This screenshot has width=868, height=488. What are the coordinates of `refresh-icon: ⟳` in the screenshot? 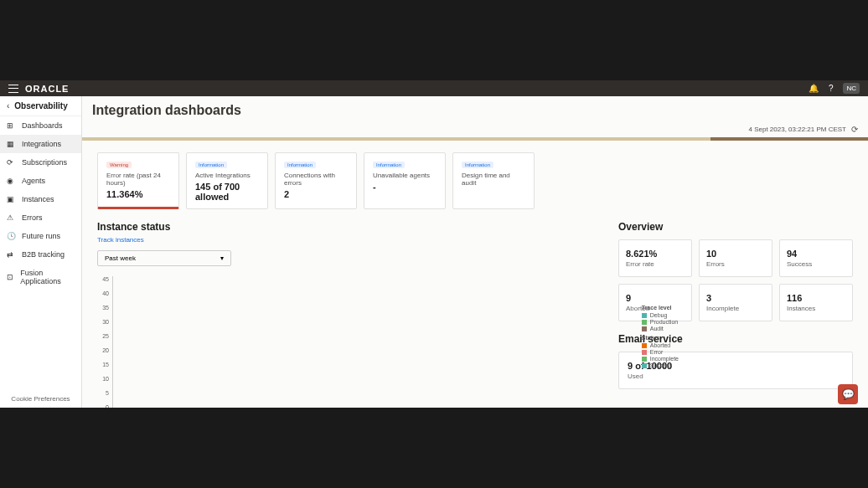 It's located at (855, 129).